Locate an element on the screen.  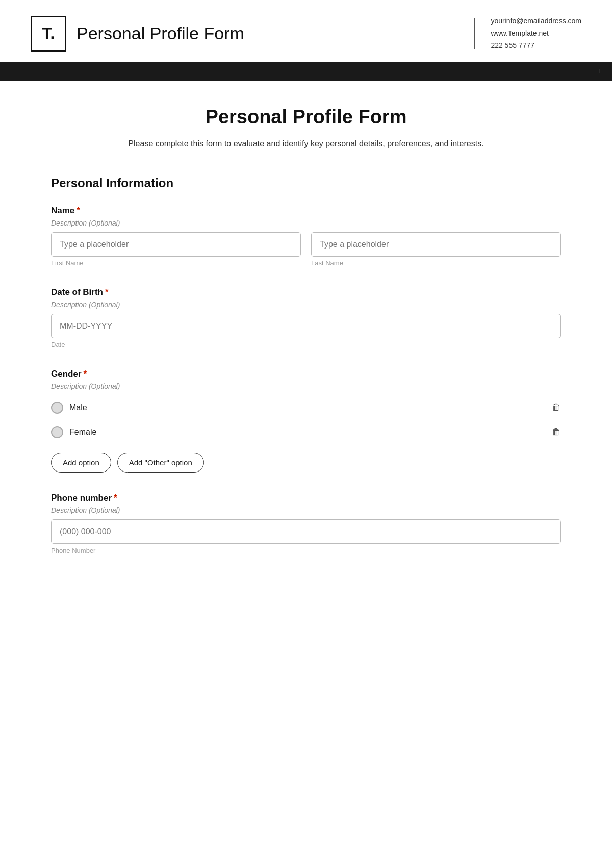
name-label: Name* is located at coordinates (306, 211).